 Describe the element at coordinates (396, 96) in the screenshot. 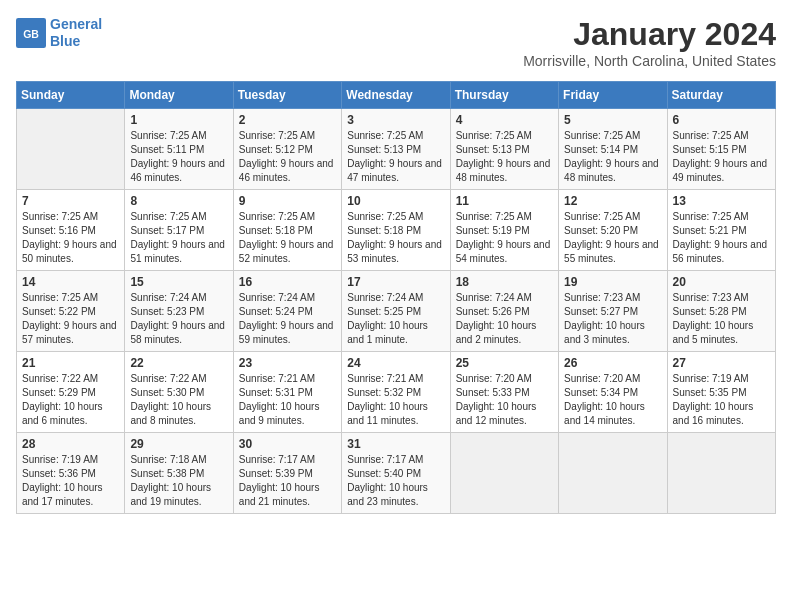

I see `weekday-header-row: SundayMondayTuesdayWednesdayThursdayFrid…` at that location.